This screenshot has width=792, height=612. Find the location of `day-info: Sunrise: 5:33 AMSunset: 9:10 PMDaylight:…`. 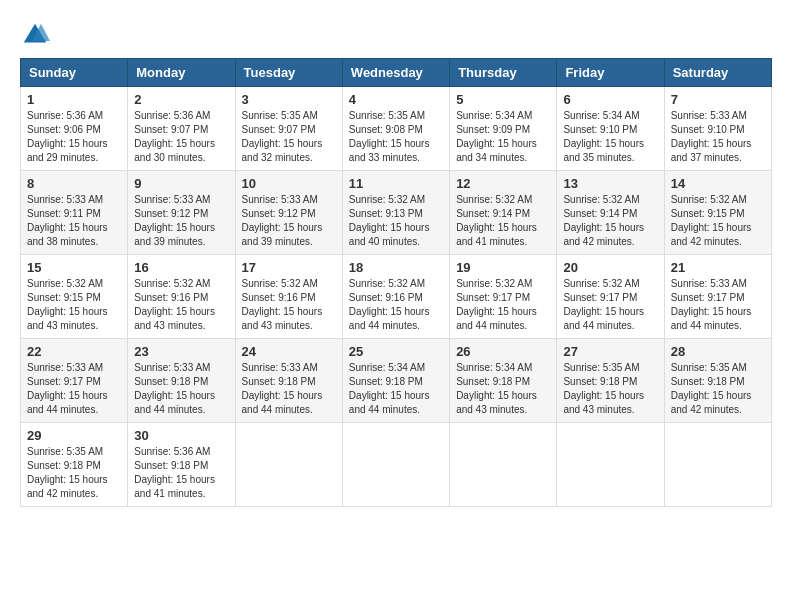

day-info: Sunrise: 5:33 AMSunset: 9:10 PMDaylight:… is located at coordinates (718, 137).